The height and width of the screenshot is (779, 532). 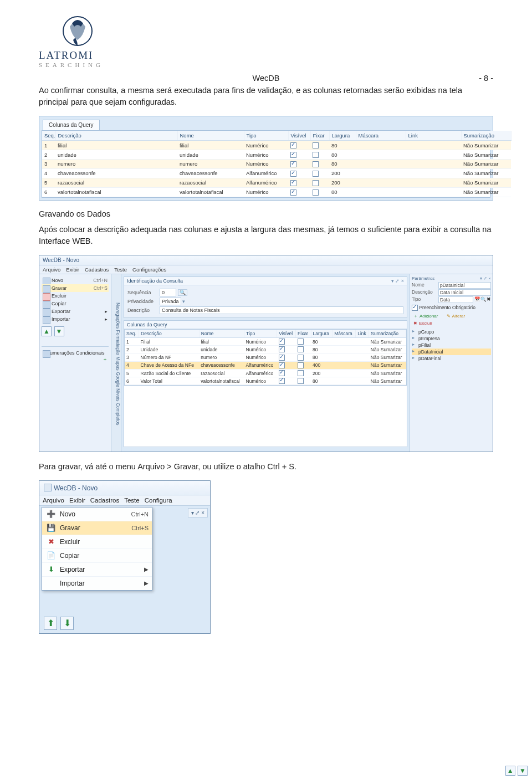 I want to click on alter-button: ✎Alterar, so click(x=458, y=316).